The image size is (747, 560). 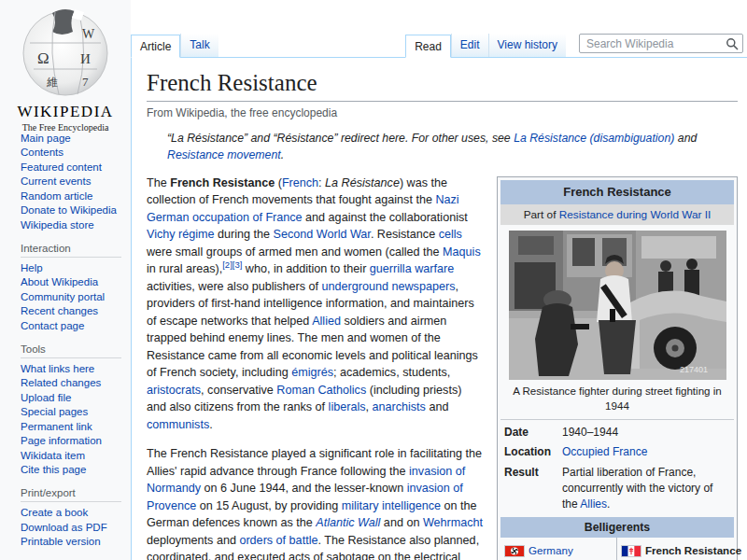 I want to click on article-link: anarchists, so click(x=400, y=407).